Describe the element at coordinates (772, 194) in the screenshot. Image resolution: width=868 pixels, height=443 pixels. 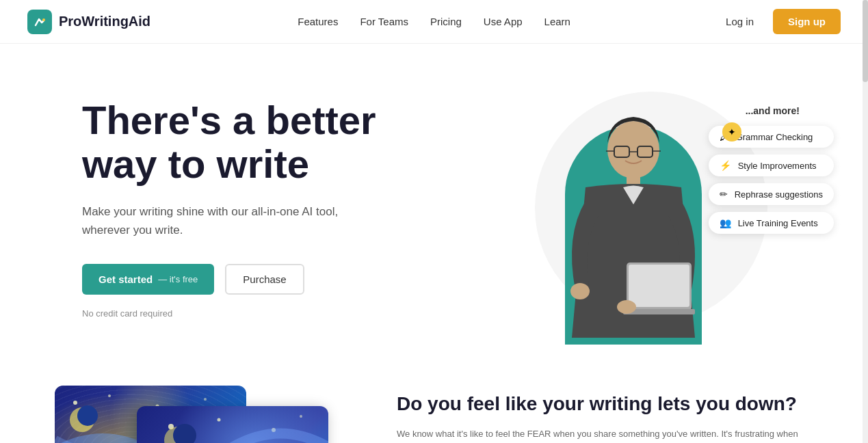
I see `pill-rephrase: ✏ Rephrase suggestions` at that location.